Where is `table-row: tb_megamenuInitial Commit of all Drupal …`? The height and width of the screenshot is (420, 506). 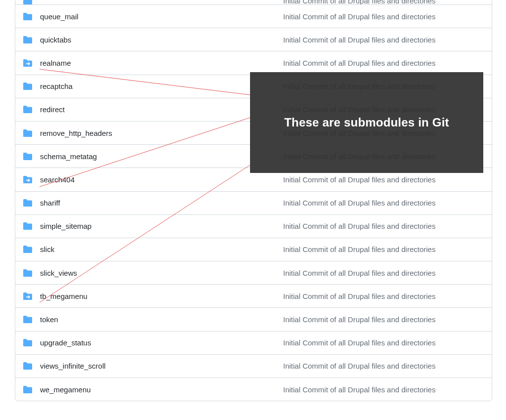
table-row: tb_megamenuInitial Commit of all Drupal … is located at coordinates (253, 295).